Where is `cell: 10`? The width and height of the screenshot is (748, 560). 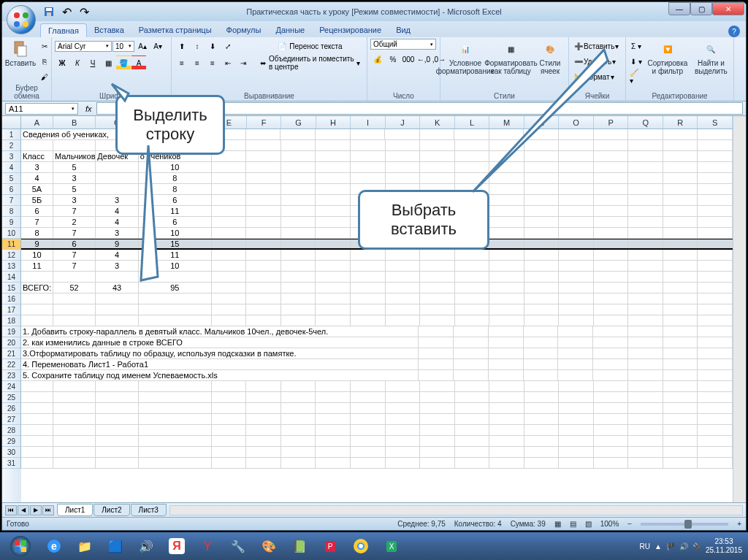
cell: 10 is located at coordinates (37, 256).